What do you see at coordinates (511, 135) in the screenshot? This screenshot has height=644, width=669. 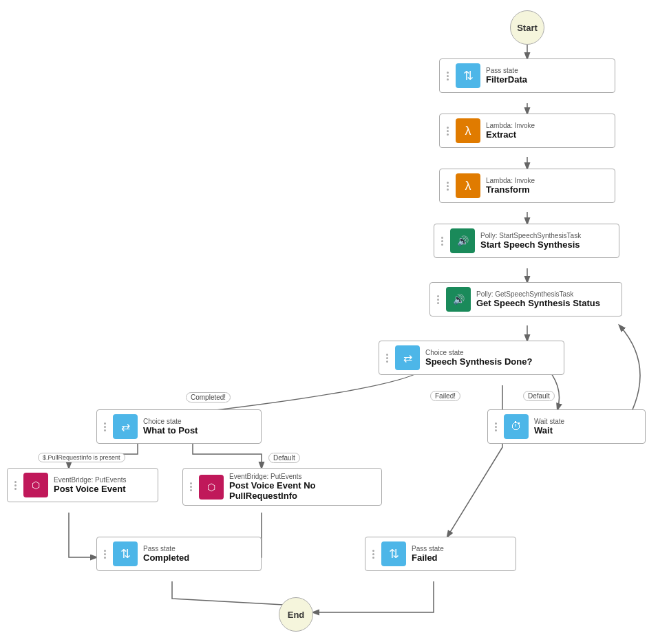 I see `extract-name: Extract` at bounding box center [511, 135].